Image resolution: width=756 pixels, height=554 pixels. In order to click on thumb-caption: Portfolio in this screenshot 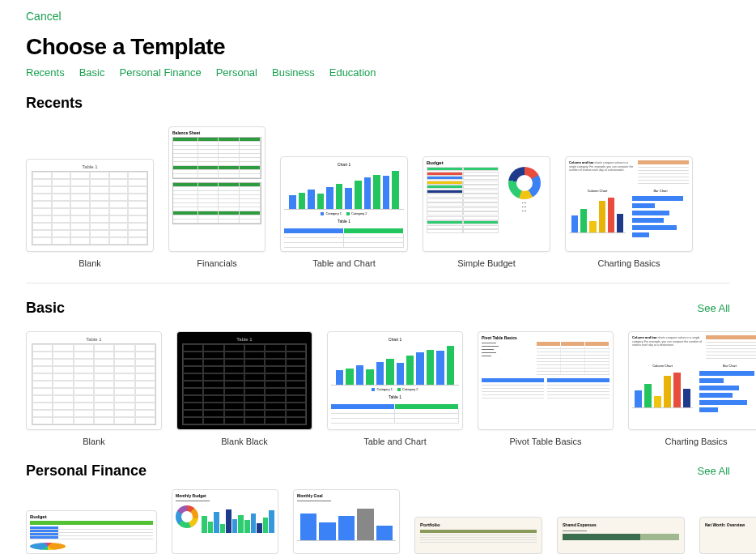, I will do `click(478, 525)`.